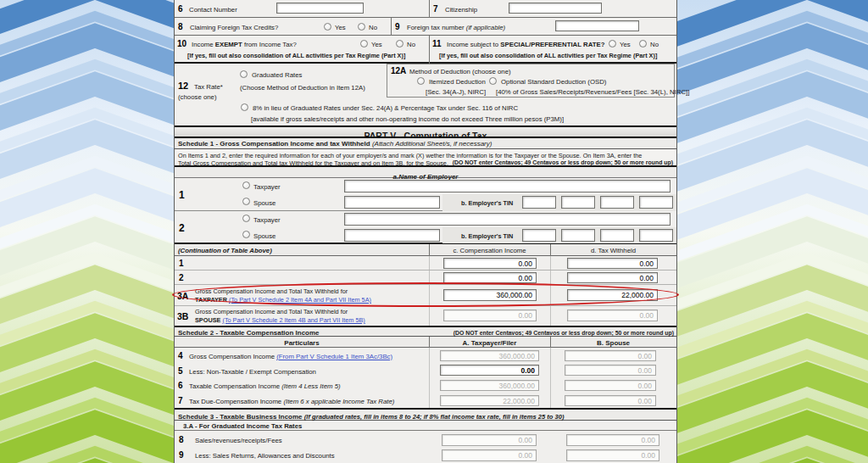  I want to click on row3b-label-line1: Gross Compensation Income and Total Tax …, so click(271, 312).